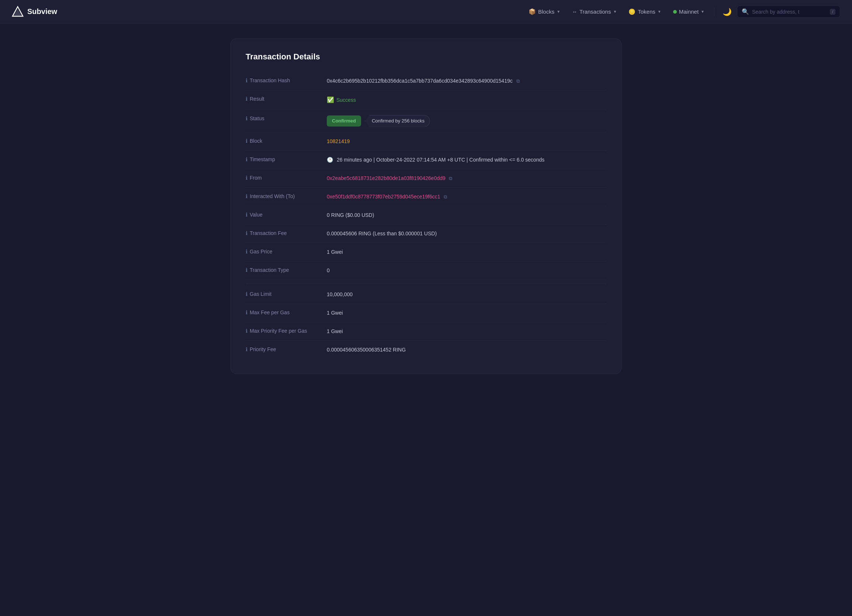  Describe the element at coordinates (426, 216) in the screenshot. I see `row-value: ℹ Value 0 RING ($0.00 USD)` at that location.